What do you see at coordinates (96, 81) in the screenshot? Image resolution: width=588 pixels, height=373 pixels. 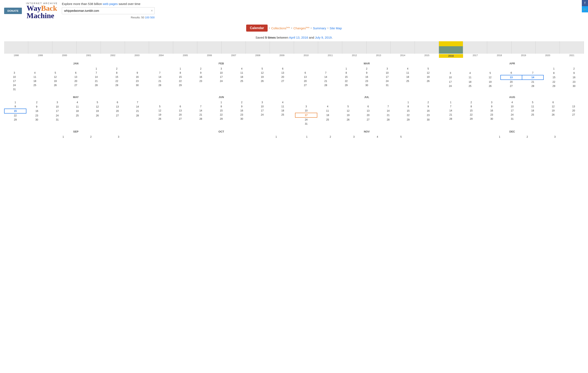 I see `calendar-day: 21` at bounding box center [96, 81].